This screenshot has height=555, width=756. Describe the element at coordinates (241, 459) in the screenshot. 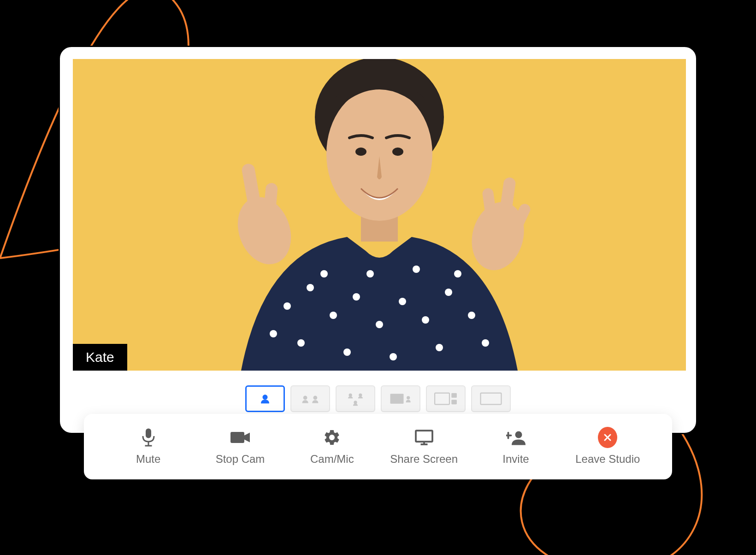

I see `stop-cam-label: Stop Cam` at that location.